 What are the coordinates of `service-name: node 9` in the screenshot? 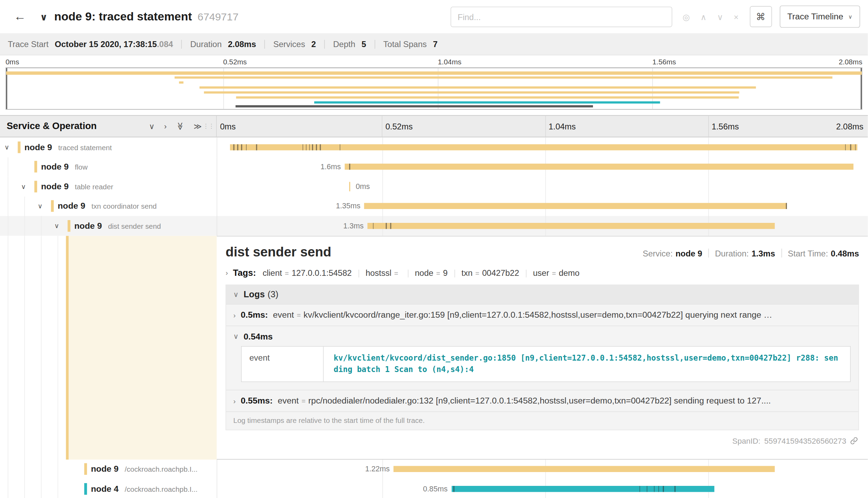 It's located at (71, 206).